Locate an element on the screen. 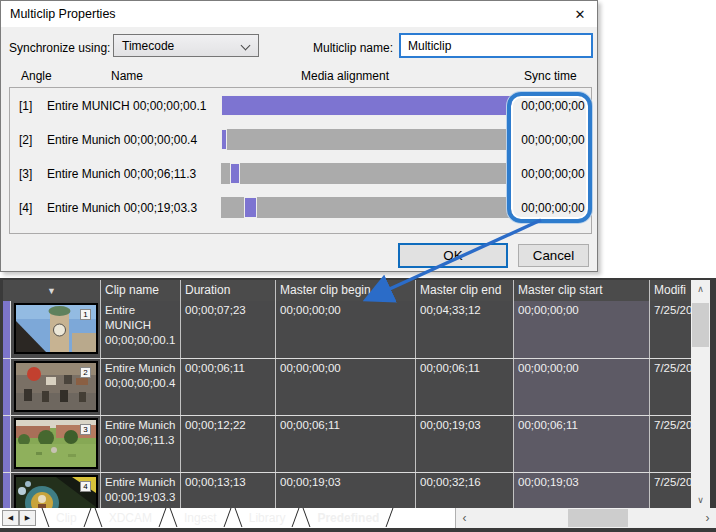  cell-master-clip-begin: 00;00;00;00 is located at coordinates (346, 387).